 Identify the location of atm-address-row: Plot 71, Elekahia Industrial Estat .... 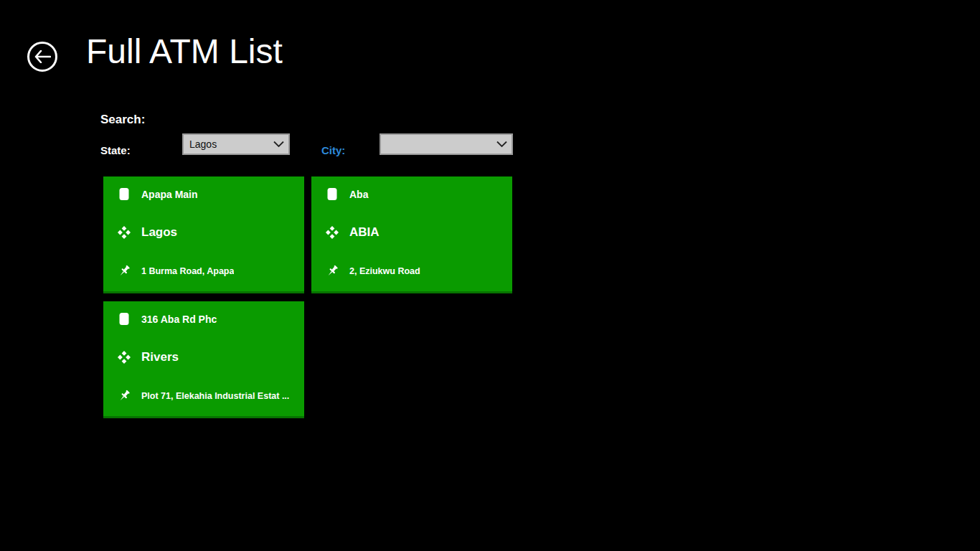
(205, 396).